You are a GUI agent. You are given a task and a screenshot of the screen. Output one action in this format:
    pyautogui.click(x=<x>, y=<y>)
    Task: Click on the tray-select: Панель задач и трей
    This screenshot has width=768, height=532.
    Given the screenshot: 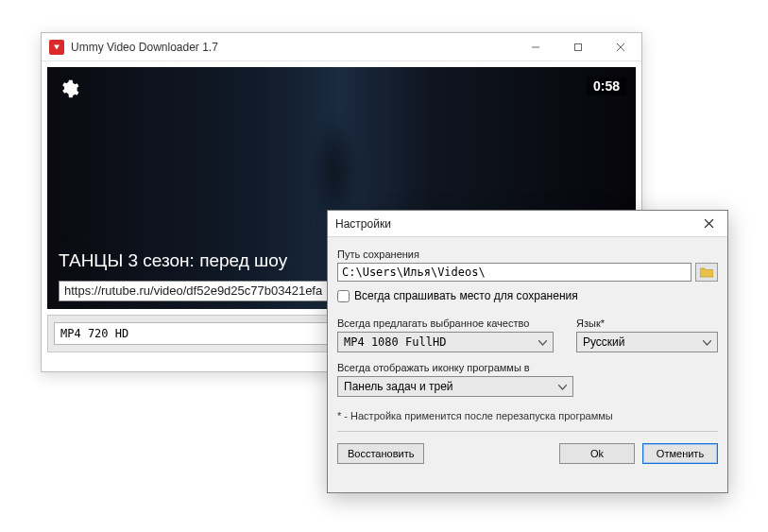 What is the action you would take?
    pyautogui.click(x=455, y=386)
    